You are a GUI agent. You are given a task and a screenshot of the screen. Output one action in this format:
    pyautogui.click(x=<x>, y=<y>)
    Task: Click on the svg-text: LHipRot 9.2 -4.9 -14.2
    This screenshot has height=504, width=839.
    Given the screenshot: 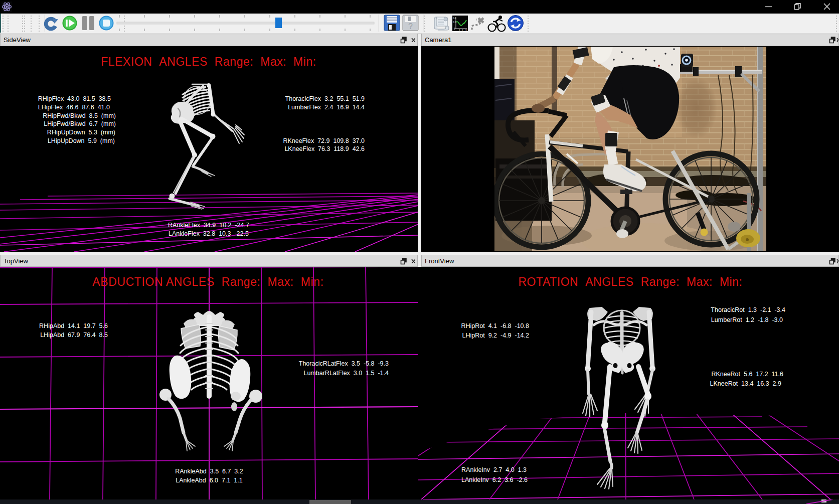 What is the action you would take?
    pyautogui.click(x=495, y=335)
    